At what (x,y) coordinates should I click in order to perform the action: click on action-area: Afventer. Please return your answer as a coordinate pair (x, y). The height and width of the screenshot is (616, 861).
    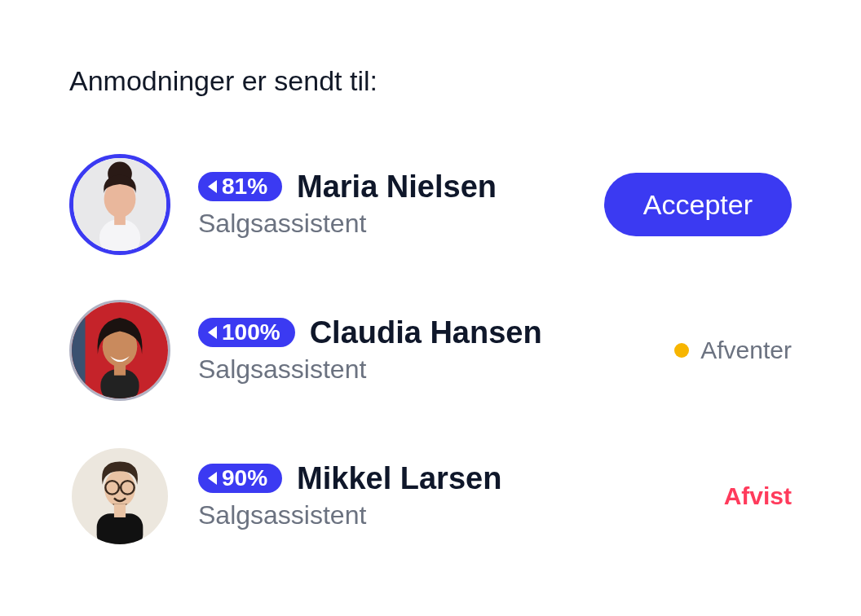
    Looking at the image, I should click on (690, 350).